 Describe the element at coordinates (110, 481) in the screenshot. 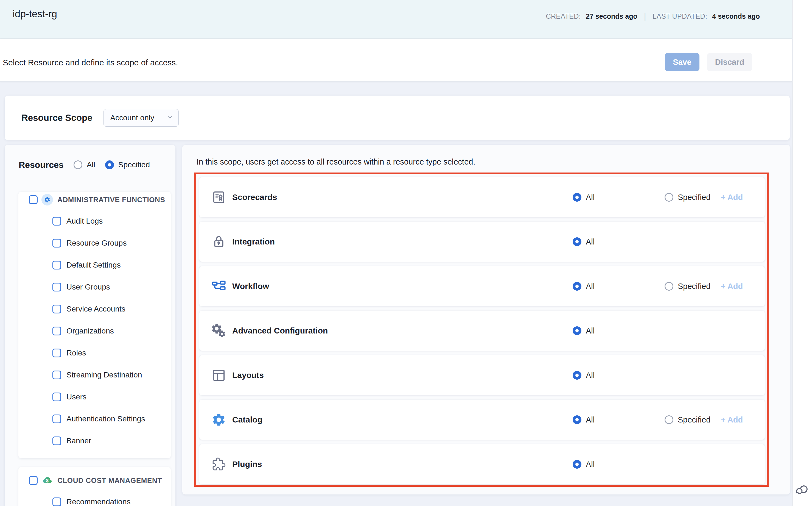

I see `group-label: CLOUD COST MANAGEMENT` at that location.